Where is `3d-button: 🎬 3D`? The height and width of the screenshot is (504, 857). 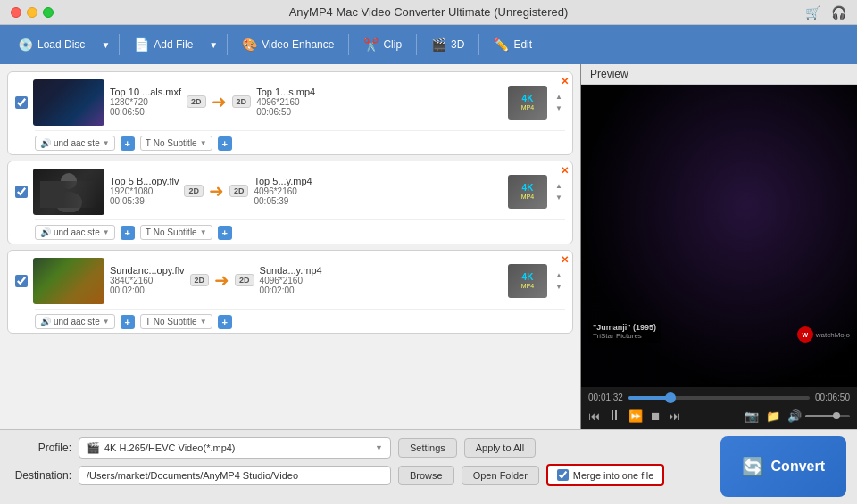
3d-button: 🎬 3D is located at coordinates (448, 45).